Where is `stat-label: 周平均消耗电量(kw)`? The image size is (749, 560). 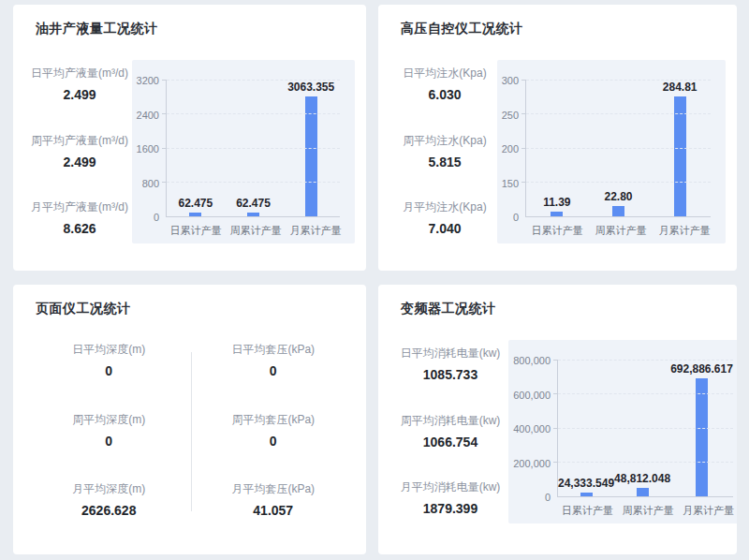
stat-label: 周平均消耗电量(kw) is located at coordinates (450, 421).